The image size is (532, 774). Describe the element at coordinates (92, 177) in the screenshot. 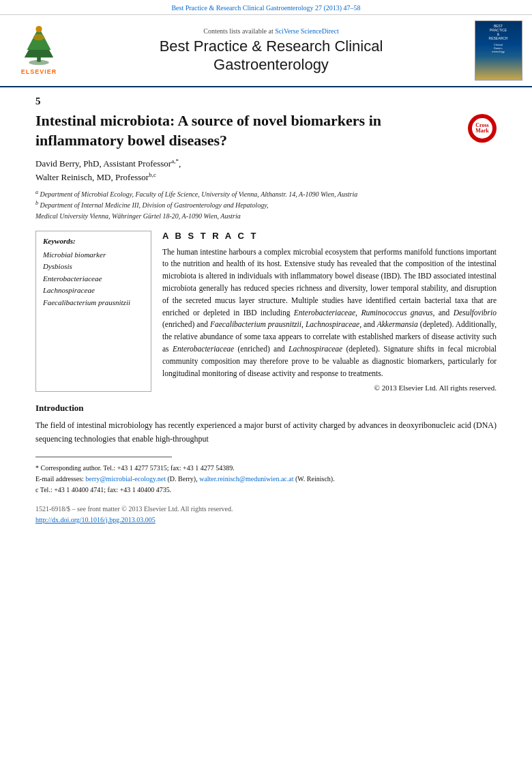

I see `author2-name: Walter Reinisch, MD, Professor` at that location.